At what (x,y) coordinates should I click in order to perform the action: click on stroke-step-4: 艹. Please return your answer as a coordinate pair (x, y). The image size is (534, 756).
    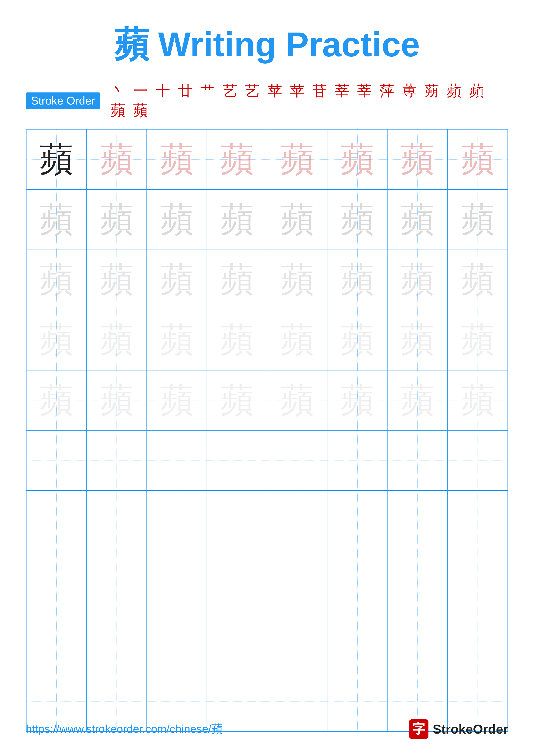
    Looking at the image, I should click on (208, 91).